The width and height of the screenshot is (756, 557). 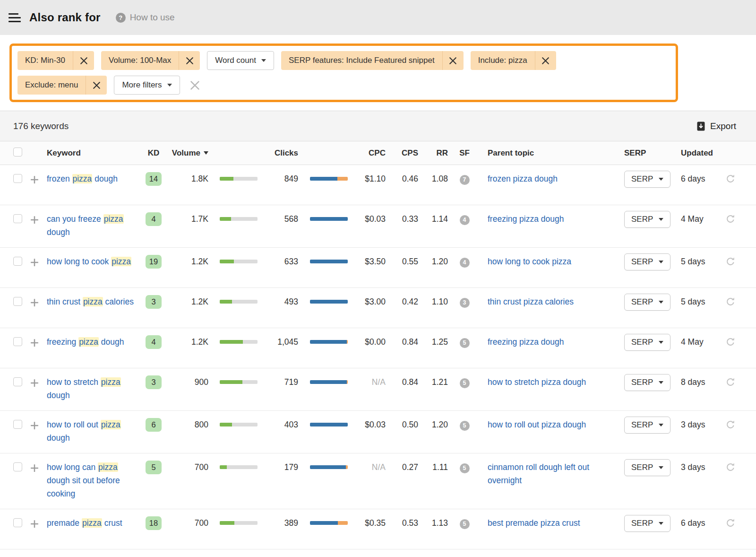 What do you see at coordinates (278, 153) in the screenshot?
I see `column-clicks: Clicks` at bounding box center [278, 153].